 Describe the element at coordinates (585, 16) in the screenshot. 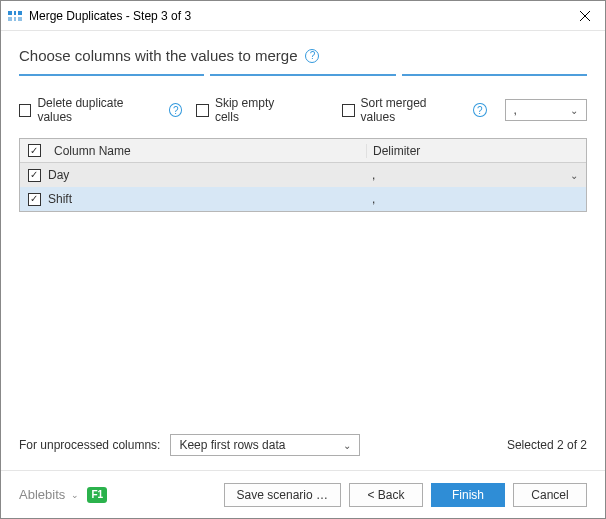

I see `close-button` at that location.